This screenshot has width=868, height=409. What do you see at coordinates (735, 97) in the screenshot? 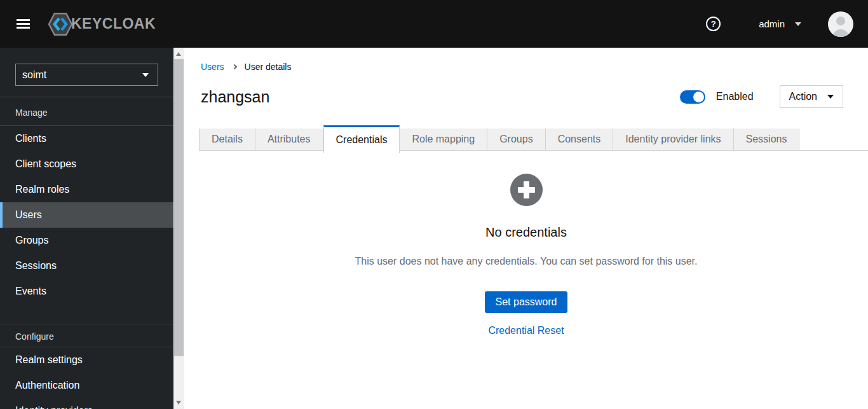
I see `enabled-label: Enabled` at bounding box center [735, 97].